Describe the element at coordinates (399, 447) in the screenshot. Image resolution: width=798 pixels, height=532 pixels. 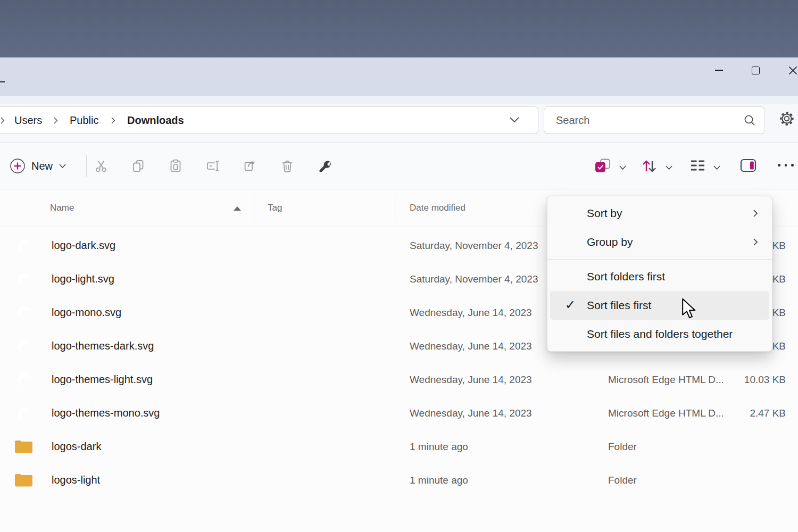
I see `file-row: logos-dark 1 minute ago Folder` at that location.